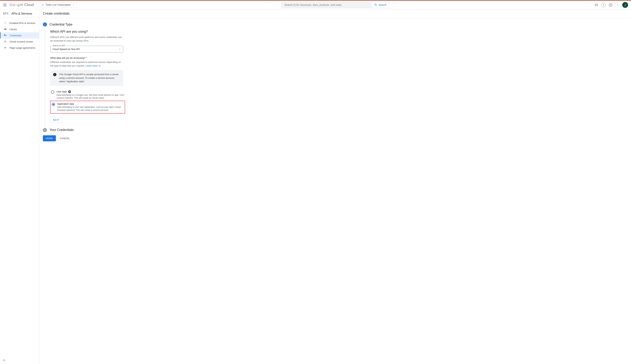  What do you see at coordinates (58, 5) in the screenshot?
I see `project-selector: Twilio Live Transcription` at bounding box center [58, 5].